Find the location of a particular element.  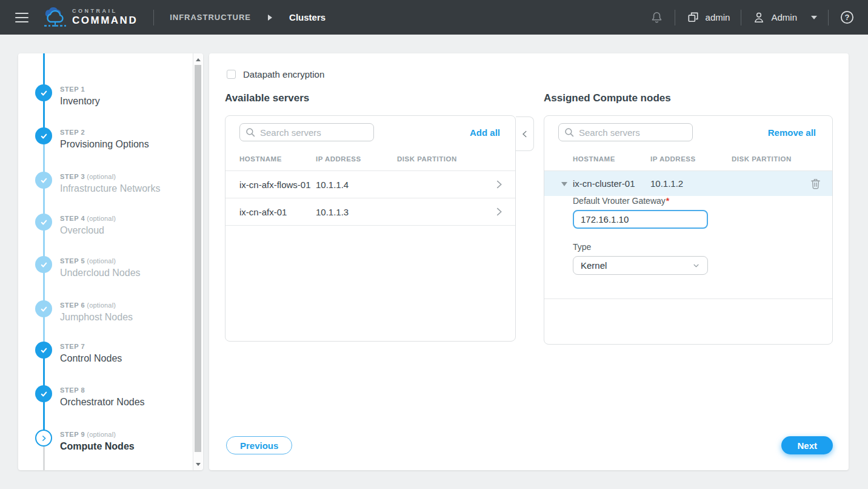

step-item-undercloud-nodes: STEP 5(optional) Undercloud Nodes is located at coordinates (88, 267).